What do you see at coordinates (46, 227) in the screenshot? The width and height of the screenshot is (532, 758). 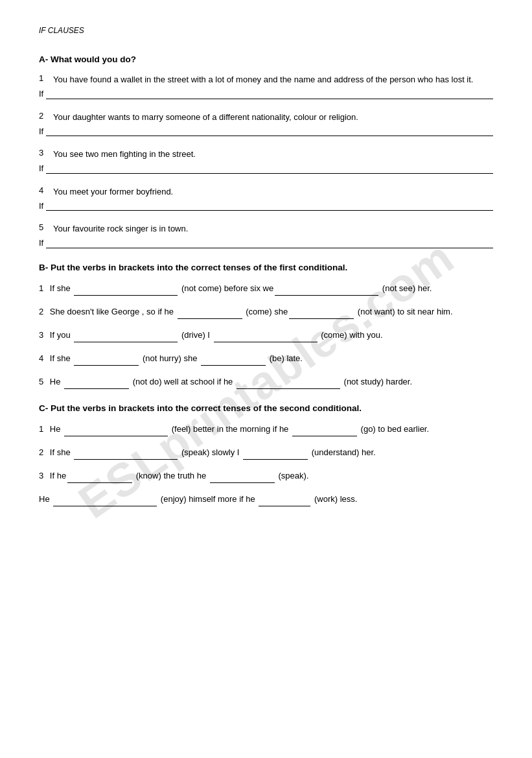 I see `question-number: 5` at bounding box center [46, 227].